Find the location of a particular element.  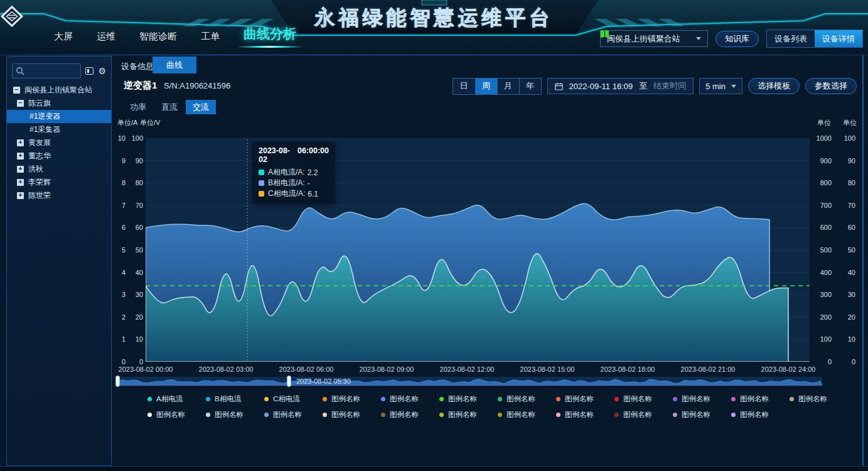

measure-tab-3: 交流 is located at coordinates (201, 107).